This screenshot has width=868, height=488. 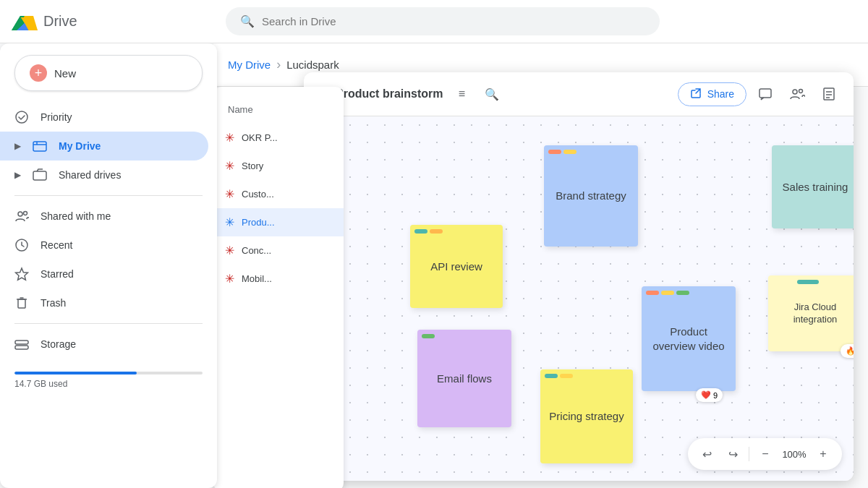 What do you see at coordinates (849, 351) in the screenshot?
I see `fire-emoji: 🔥` at bounding box center [849, 351].